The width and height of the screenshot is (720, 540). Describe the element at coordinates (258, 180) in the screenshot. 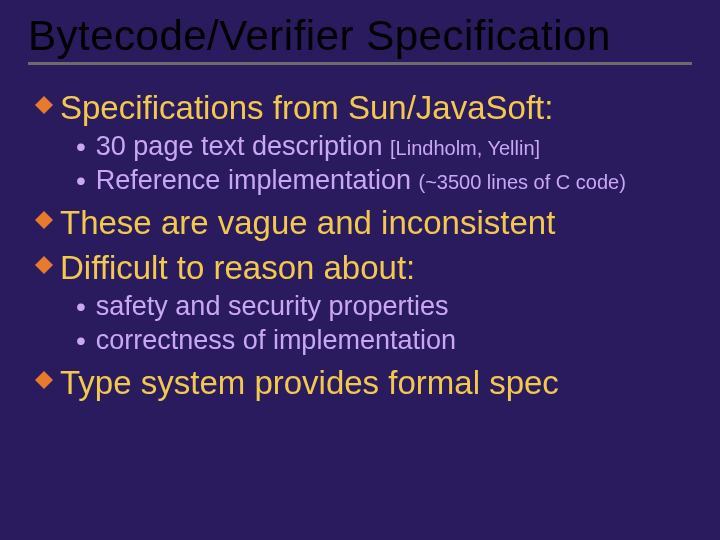

I see `bullet-main: Reference implementation` at that location.